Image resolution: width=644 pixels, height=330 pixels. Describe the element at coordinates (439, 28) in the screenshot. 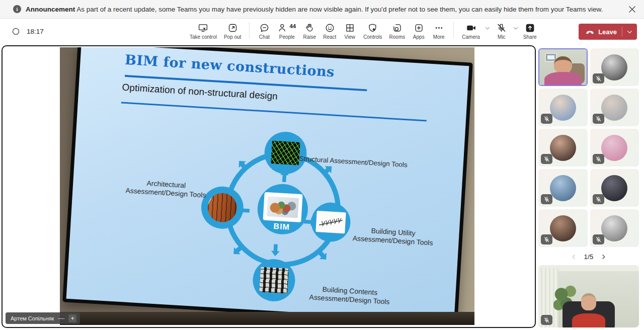

I see `more-icon` at that location.